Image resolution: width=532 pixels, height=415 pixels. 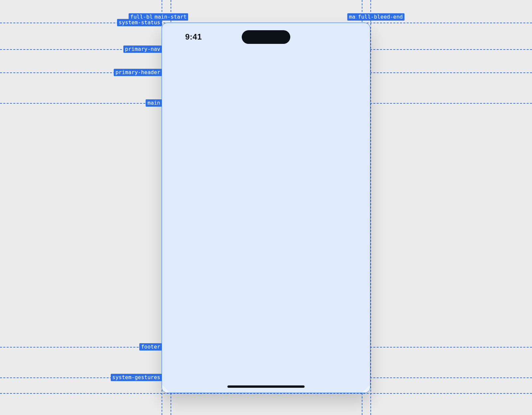 I want to click on label-main: main, so click(x=154, y=103).